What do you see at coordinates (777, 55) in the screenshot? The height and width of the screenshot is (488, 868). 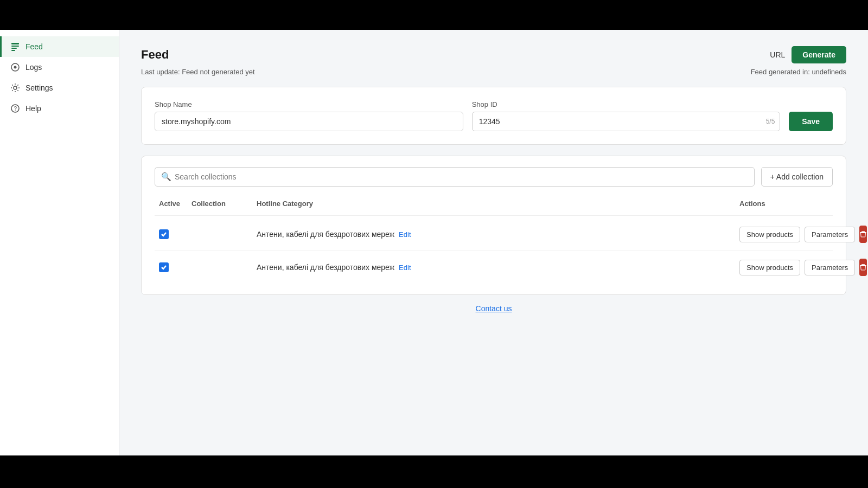 I see `url-link: URL` at bounding box center [777, 55].